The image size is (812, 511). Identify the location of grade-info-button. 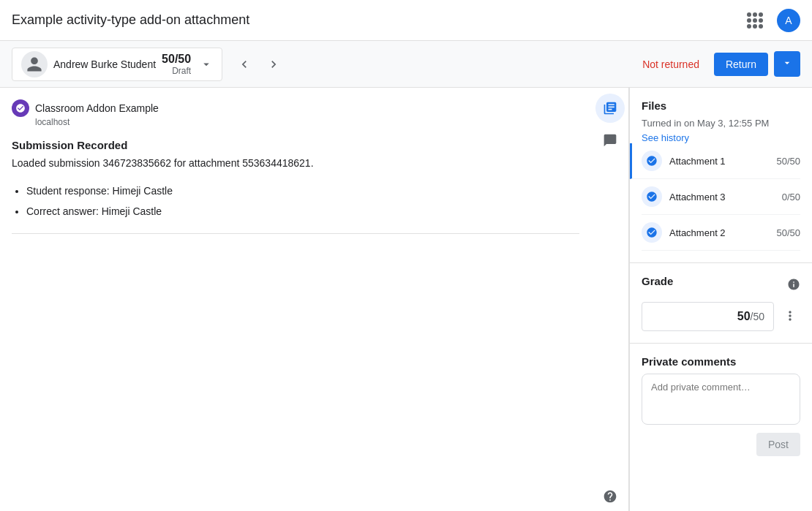
(794, 284).